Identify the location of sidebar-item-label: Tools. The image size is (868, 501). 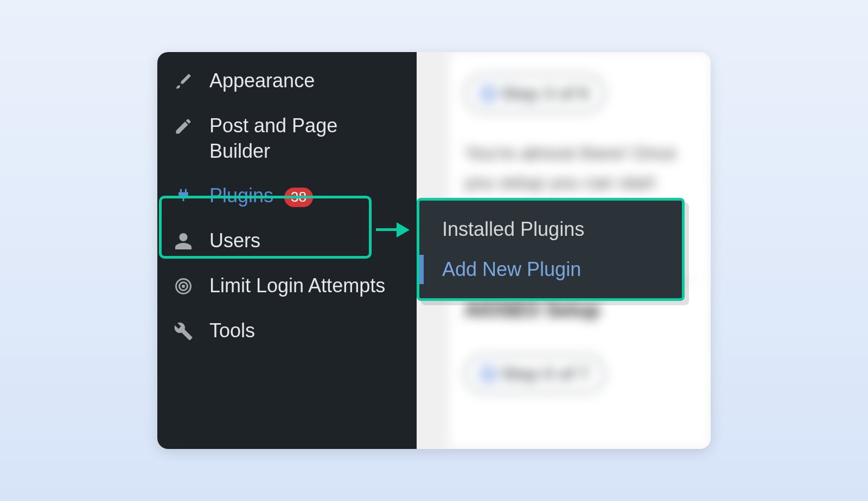
(305, 331).